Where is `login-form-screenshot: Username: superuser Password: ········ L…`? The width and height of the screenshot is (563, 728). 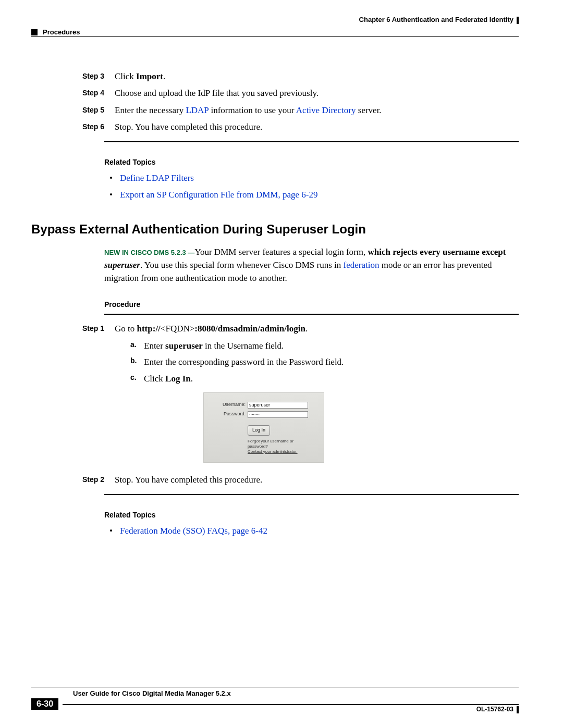
login-form-screenshot: Username: superuser Password: ········ L… is located at coordinates (264, 427).